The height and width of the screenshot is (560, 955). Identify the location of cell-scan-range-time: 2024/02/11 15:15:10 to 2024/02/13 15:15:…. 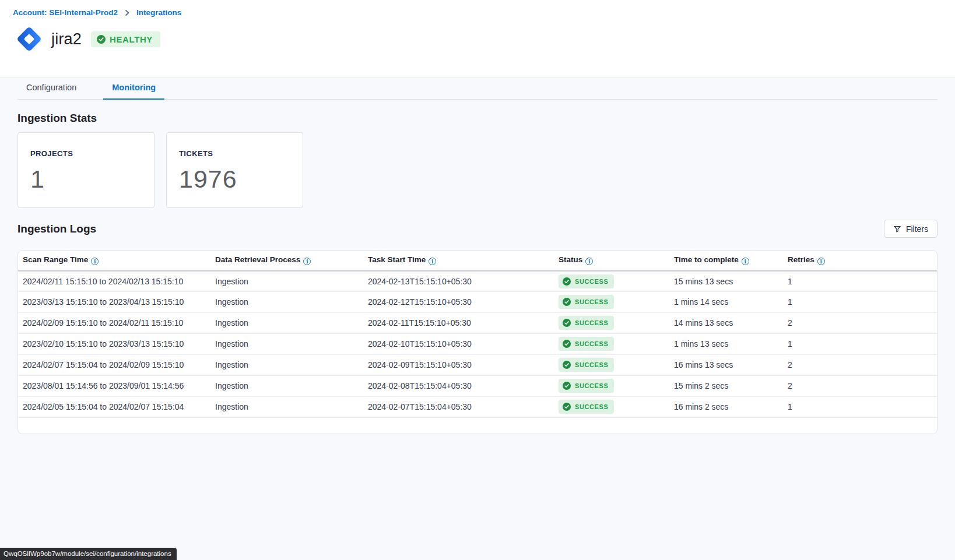
(114, 281).